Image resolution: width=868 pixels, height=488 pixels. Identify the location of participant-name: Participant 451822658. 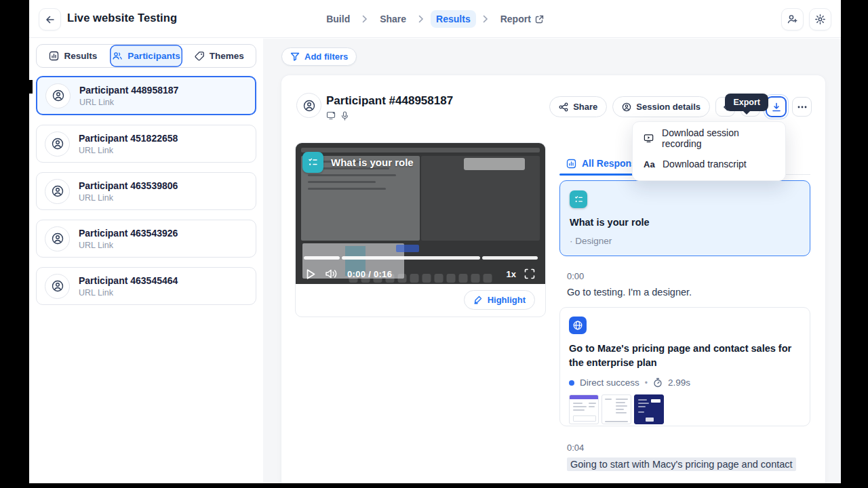
(128, 138).